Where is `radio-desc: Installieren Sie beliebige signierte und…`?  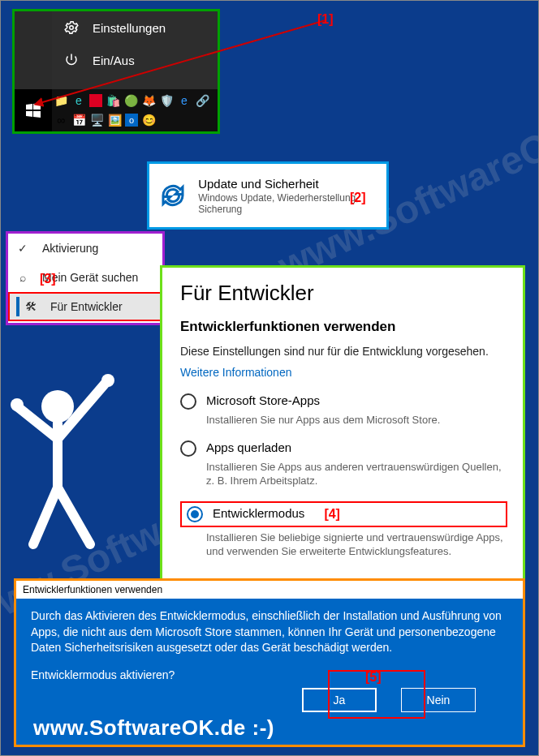
radio-desc: Installieren Sie beliebige signierte und… is located at coordinates (356, 545).